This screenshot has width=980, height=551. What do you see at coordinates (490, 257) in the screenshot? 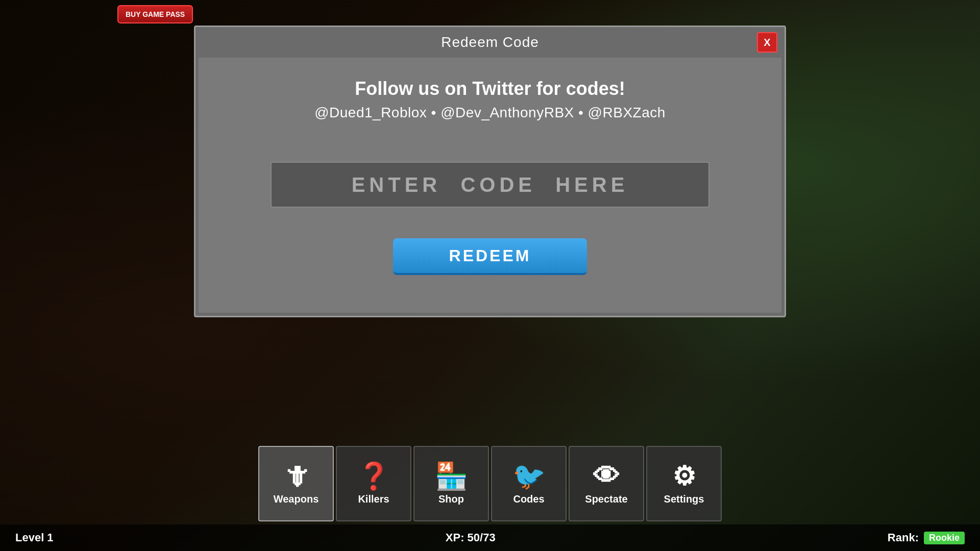
I see `redeem-button: REDEEM` at bounding box center [490, 257].